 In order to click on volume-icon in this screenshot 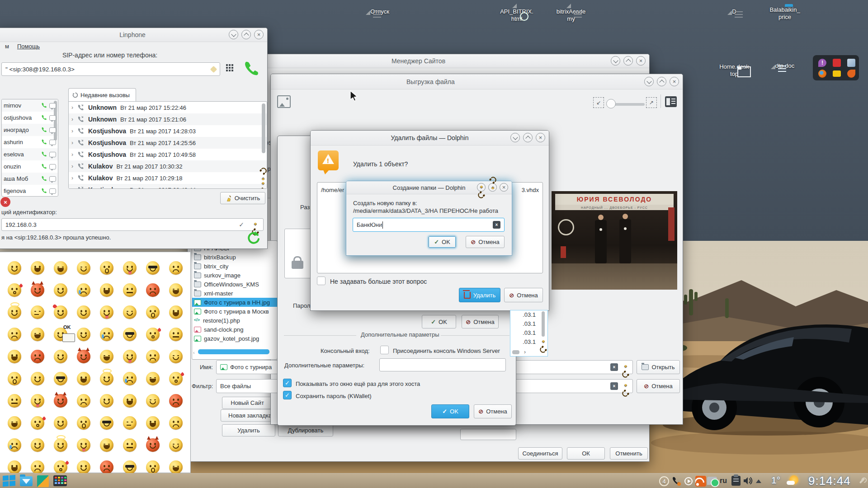, I will do `click(748, 481)`.